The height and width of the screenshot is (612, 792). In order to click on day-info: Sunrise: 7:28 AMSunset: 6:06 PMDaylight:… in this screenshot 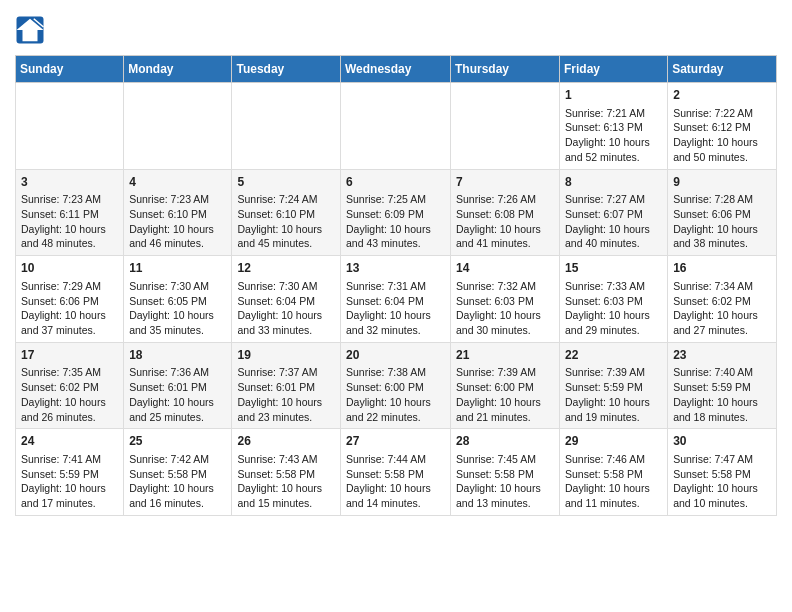, I will do `click(722, 222)`.